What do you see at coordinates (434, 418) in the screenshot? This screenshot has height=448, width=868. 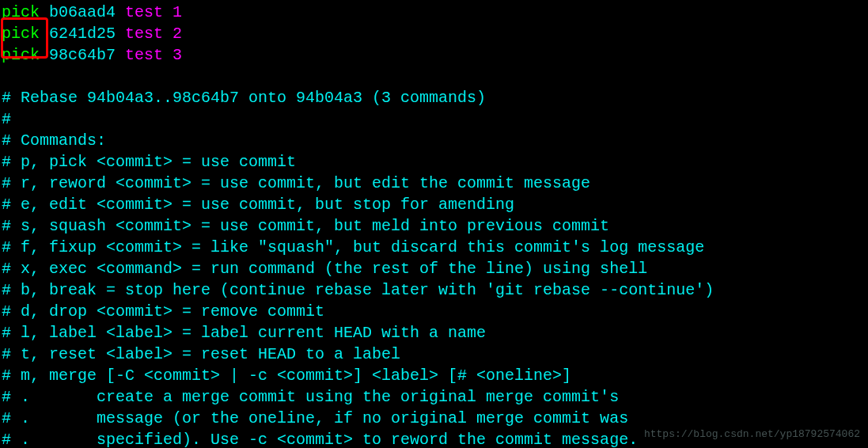 I see `comment-merge3: # . message (or the oneline, if no origi…` at bounding box center [434, 418].